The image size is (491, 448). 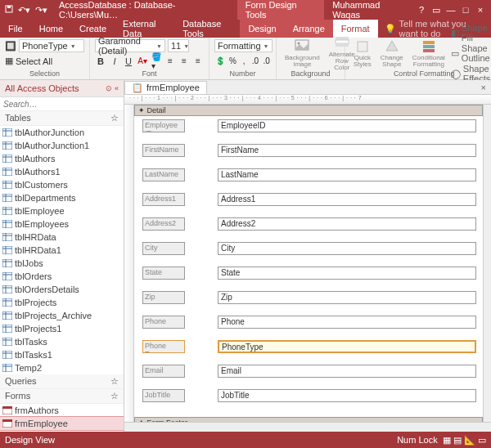 What do you see at coordinates (128, 61) in the screenshot?
I see `underline-button: U` at bounding box center [128, 61].